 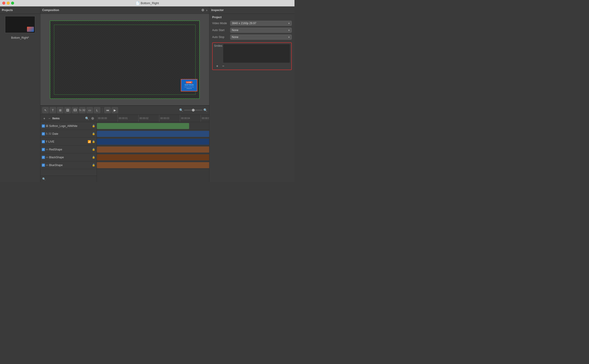 What do you see at coordinates (90, 110) in the screenshot?
I see `rectangle-tool-button: ▭` at bounding box center [90, 110].